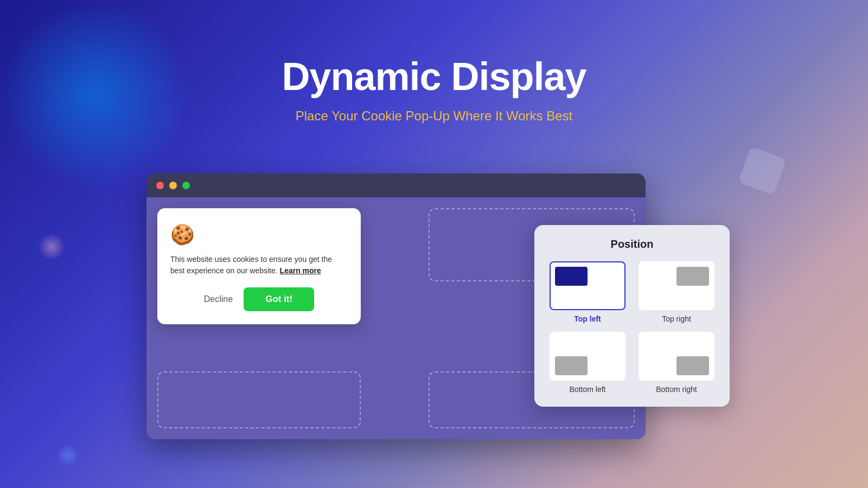  I want to click on position-label-top-left: Top left, so click(588, 319).